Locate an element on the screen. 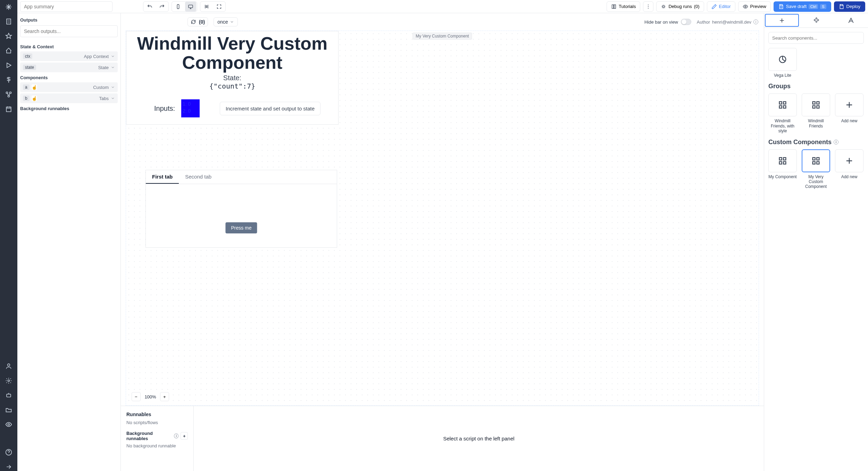  save-draft-button: Save draftCtrlS is located at coordinates (802, 7).